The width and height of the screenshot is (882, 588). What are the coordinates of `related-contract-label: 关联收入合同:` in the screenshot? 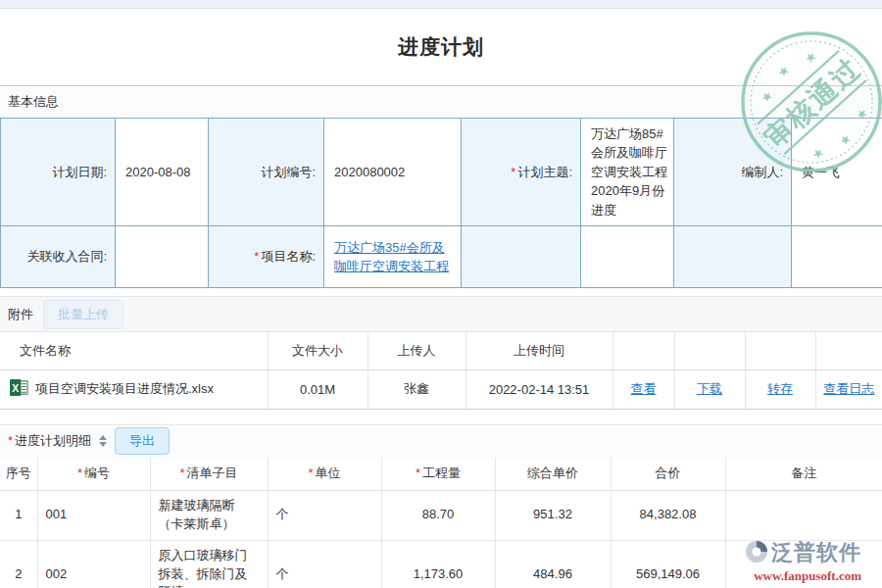 It's located at (59, 257).